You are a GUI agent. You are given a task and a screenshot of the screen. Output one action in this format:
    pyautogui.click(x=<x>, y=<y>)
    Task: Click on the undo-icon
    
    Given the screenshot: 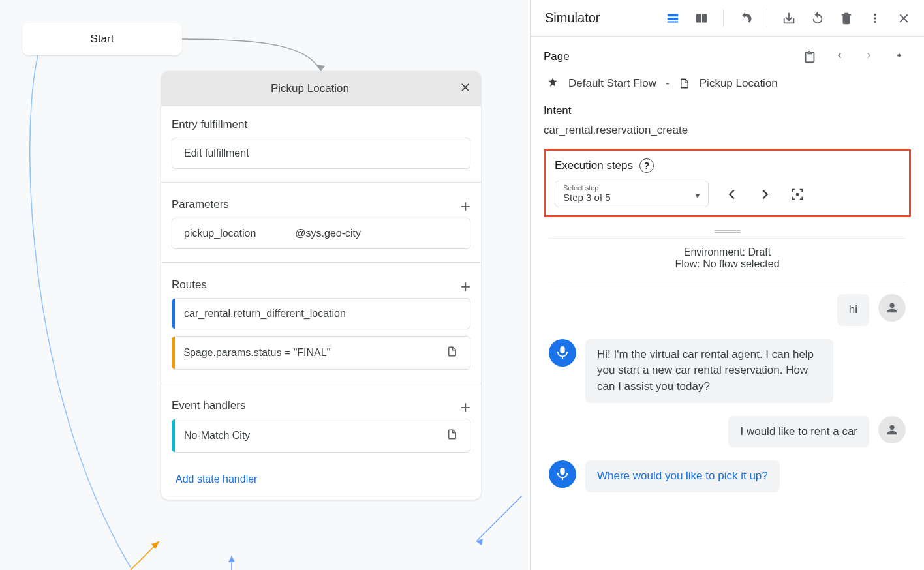 What is the action you would take?
    pyautogui.click(x=745, y=18)
    